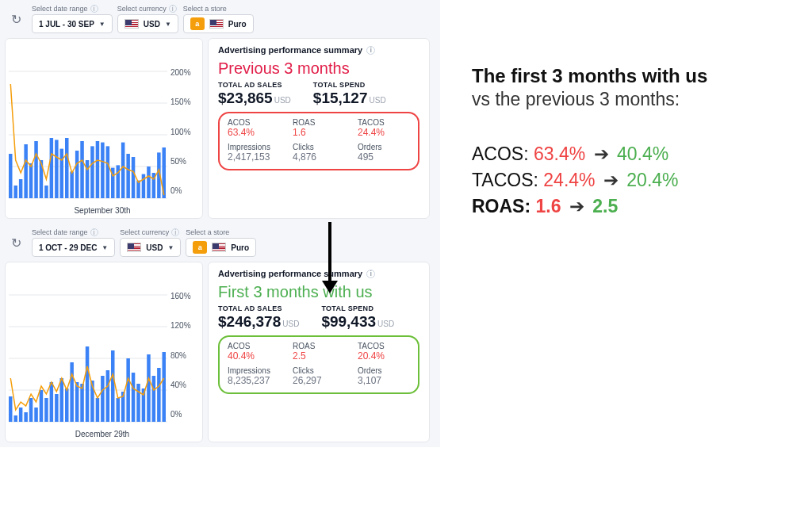  Describe the element at coordinates (239, 247) in the screenshot. I see `store-value: Puro` at that location.